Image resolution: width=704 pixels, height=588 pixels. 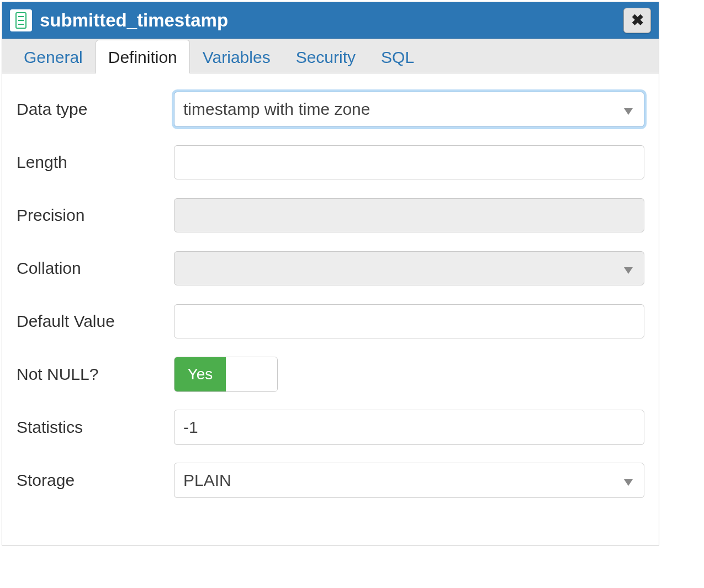 What do you see at coordinates (330, 162) in the screenshot?
I see `row-length: Length` at bounding box center [330, 162].